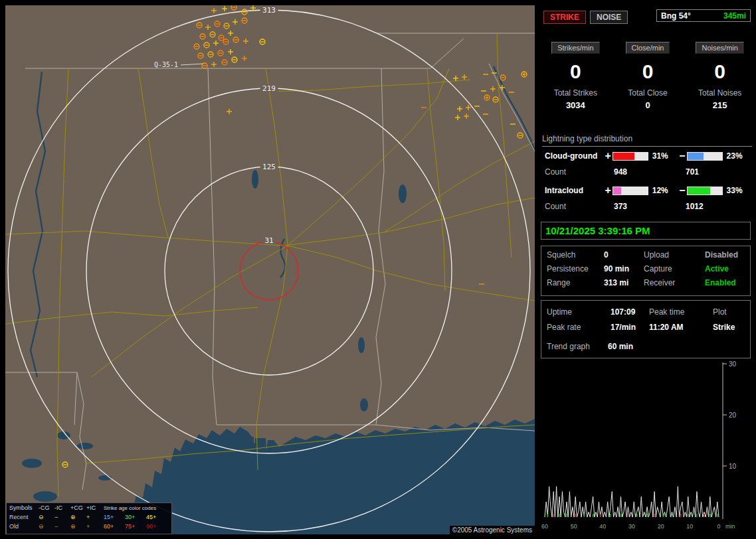 The height and width of the screenshot is (539, 756). What do you see at coordinates (559, 312) in the screenshot?
I see `uptime-label: Uptime` at bounding box center [559, 312].